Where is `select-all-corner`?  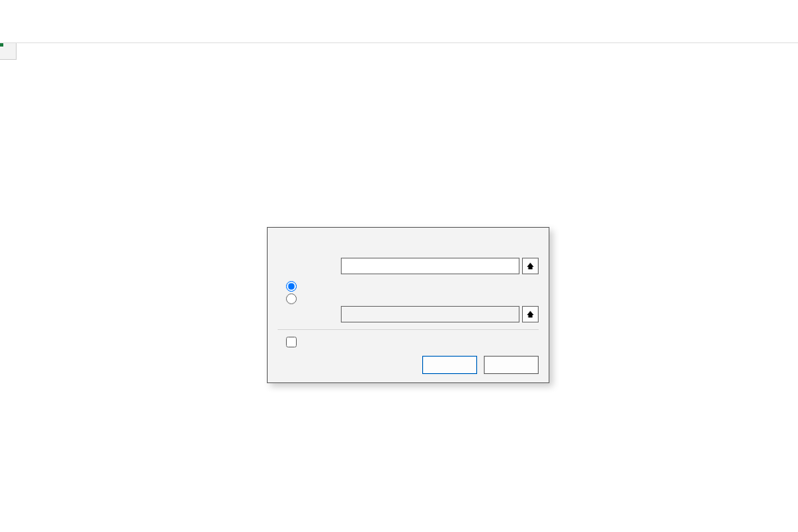 select-all-corner is located at coordinates (8, 52).